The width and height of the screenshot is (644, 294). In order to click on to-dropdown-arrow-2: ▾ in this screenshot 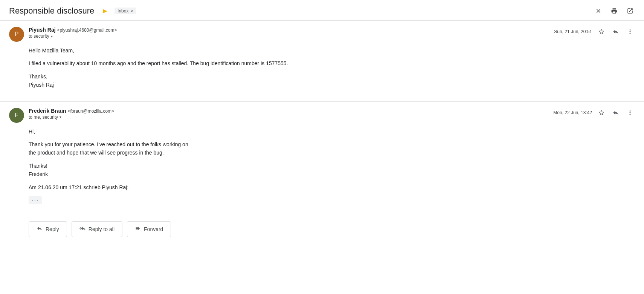, I will do `click(60, 117)`.